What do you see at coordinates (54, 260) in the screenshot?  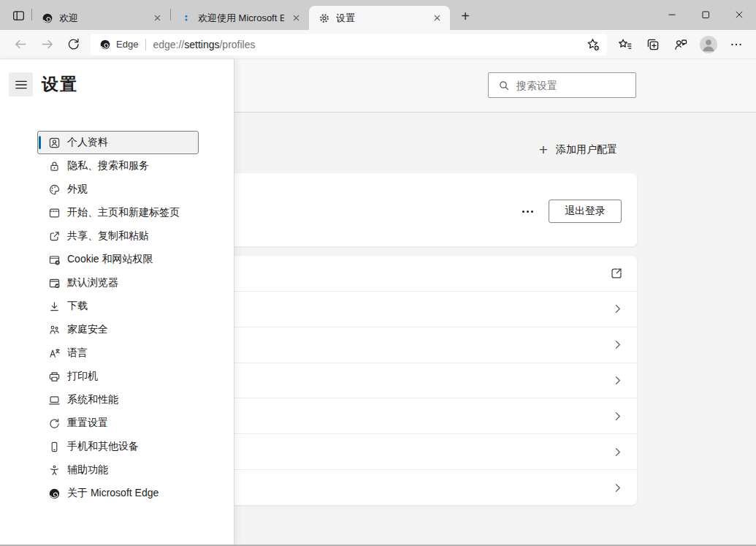 I see `cookies-permissions-icon` at bounding box center [54, 260].